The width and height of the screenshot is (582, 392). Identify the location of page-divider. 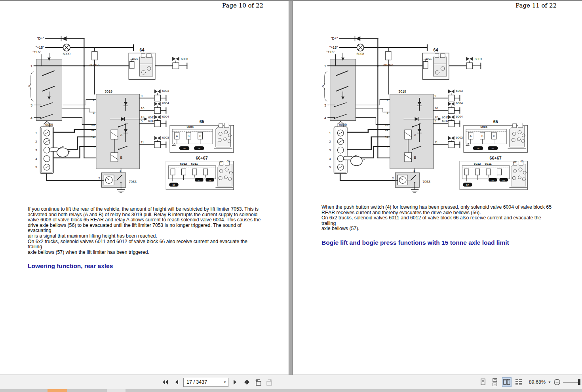
(291, 188).